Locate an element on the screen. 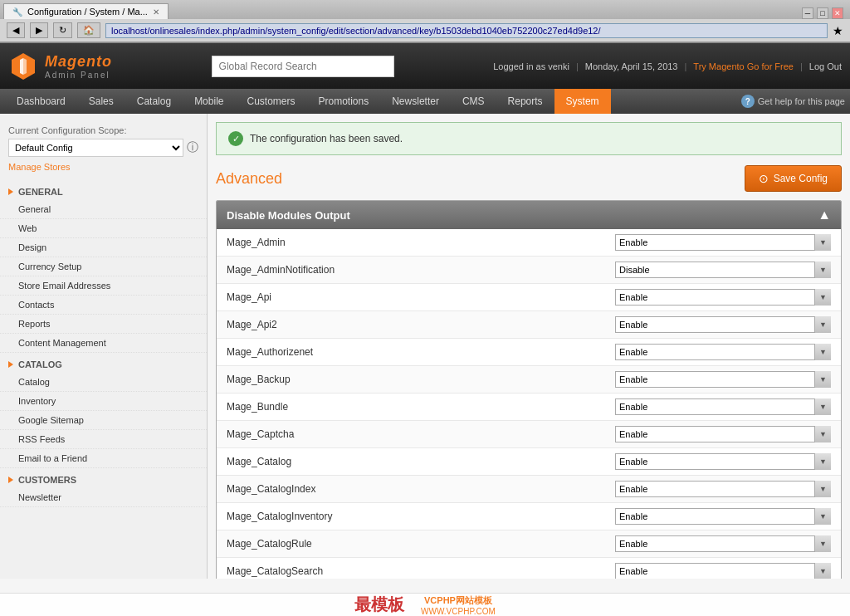 This screenshot has height=616, width=850. sidebar-section-catalog: CATALOG is located at coordinates (103, 363).